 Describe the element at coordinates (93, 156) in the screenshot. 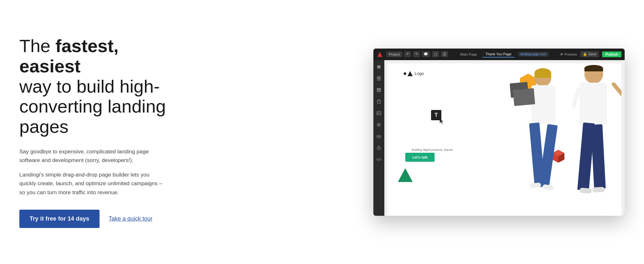

I see `hero-description-1: Say goodbye to expensive, complicated la…` at that location.